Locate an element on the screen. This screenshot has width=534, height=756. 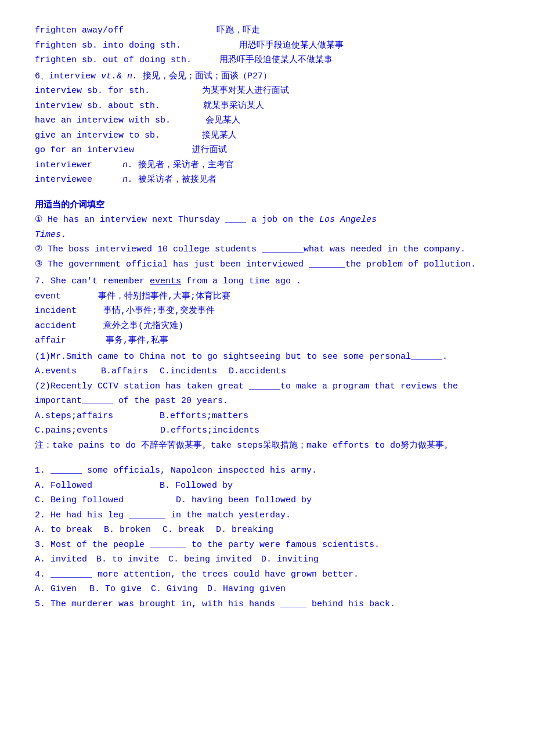
section-preposition-title: 用适当的介词填空 is located at coordinates (267, 206).